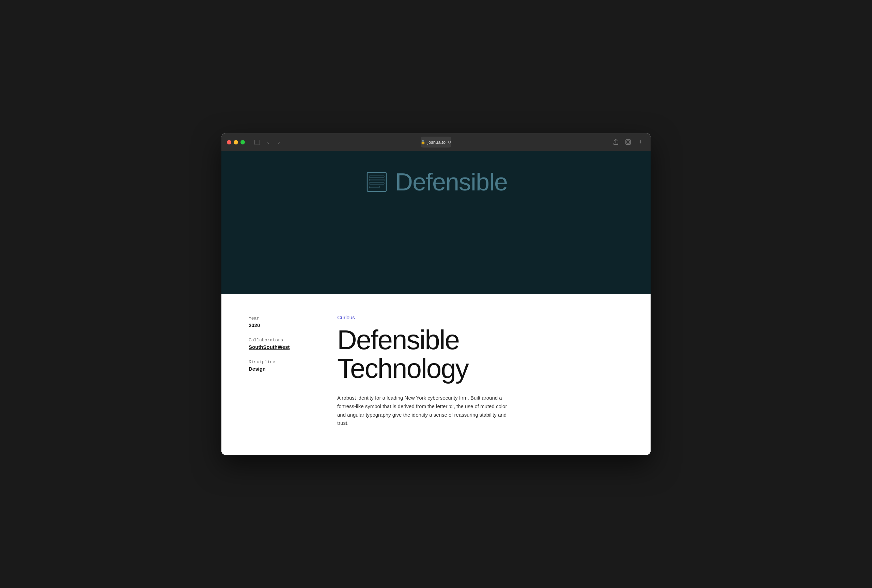 Image resolution: width=872 pixels, height=588 pixels. Describe the element at coordinates (236, 142) in the screenshot. I see `minimize-button` at that location.